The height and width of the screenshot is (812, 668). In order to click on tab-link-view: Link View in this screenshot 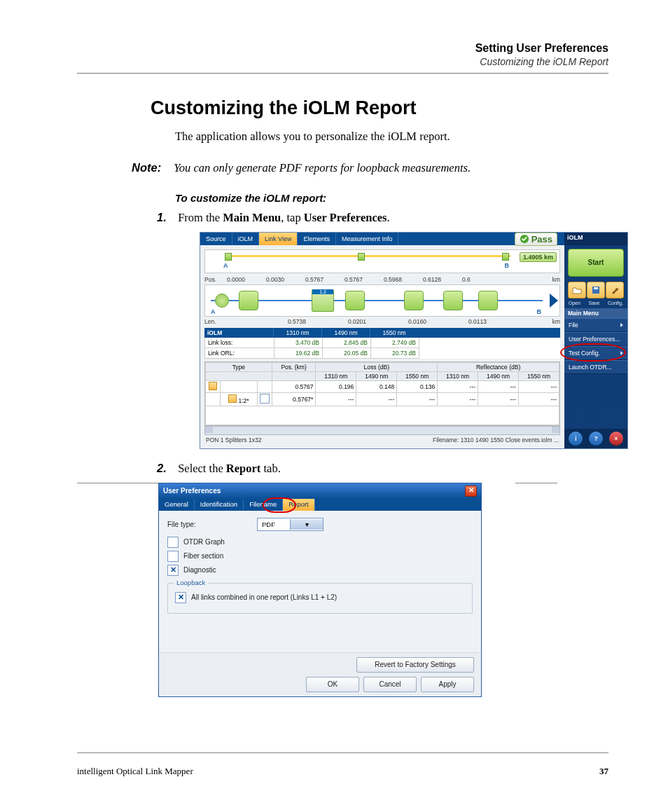, I will do `click(279, 239)`.